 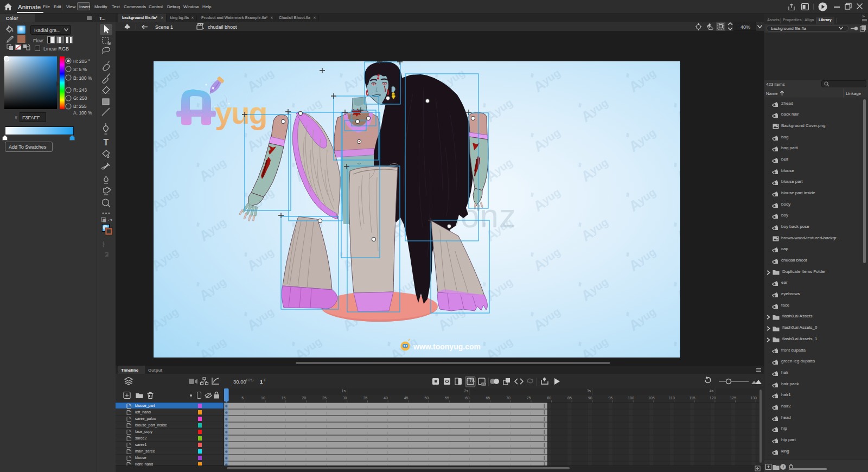 I want to click on svg-text: T, so click(x=106, y=142).